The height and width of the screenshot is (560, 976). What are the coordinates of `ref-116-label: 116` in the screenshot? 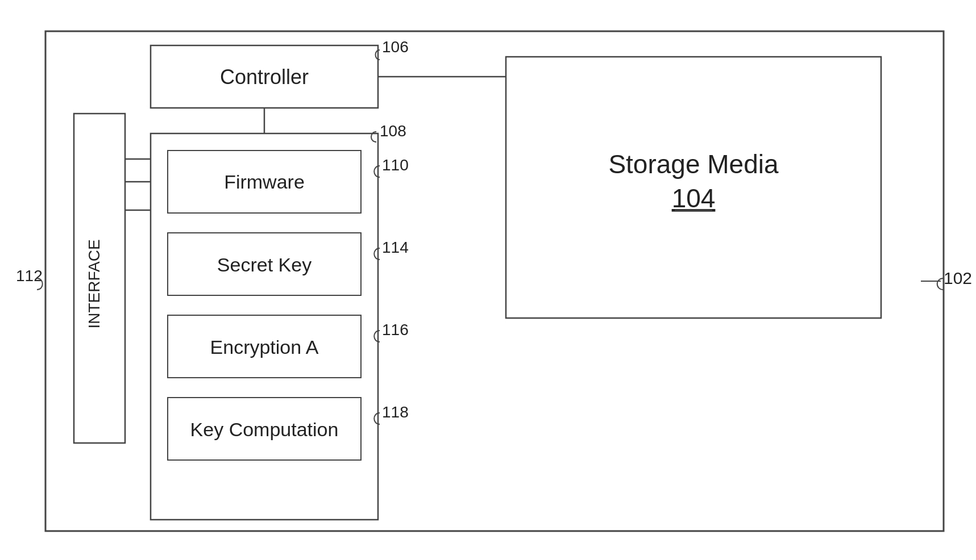 It's located at (396, 329).